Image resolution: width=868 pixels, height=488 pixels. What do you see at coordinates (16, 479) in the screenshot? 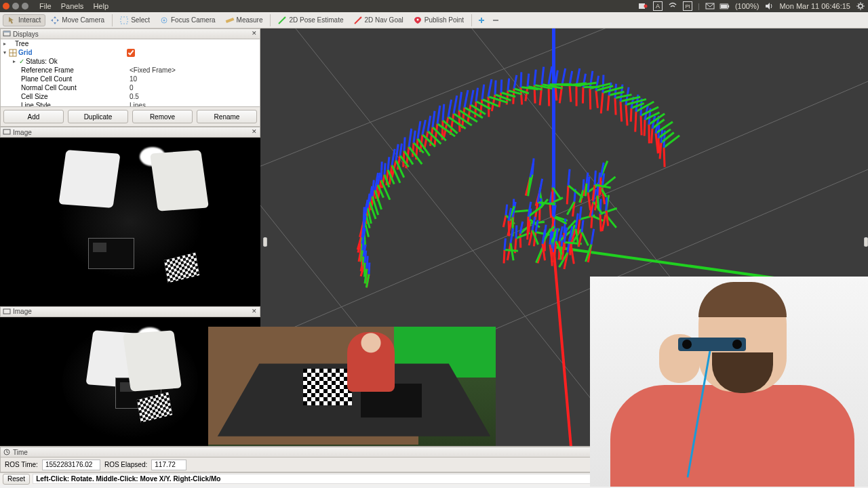
I see `reset-button: Reset` at bounding box center [16, 479].